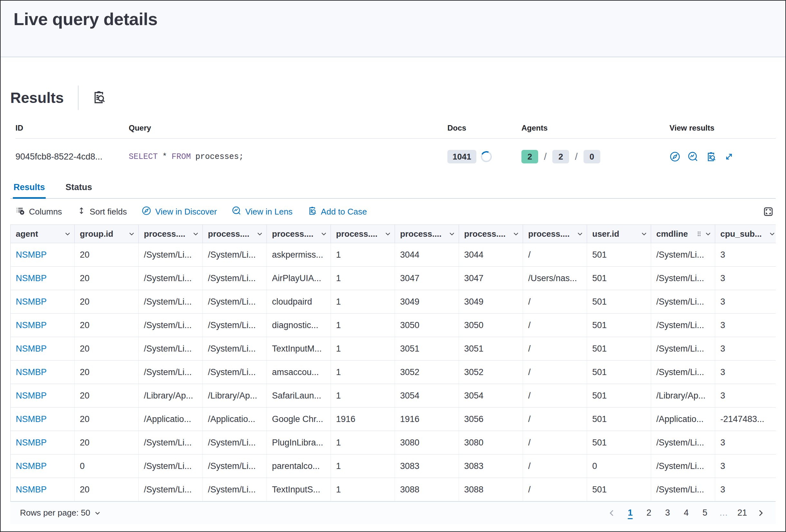  I want to click on page-number-5: 5, so click(705, 513).